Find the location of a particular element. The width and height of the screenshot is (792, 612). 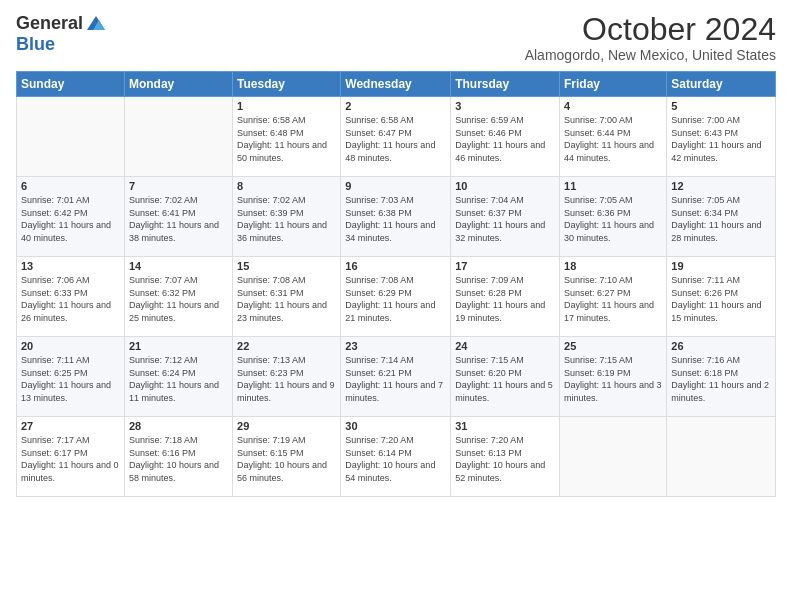

day-number: 2 is located at coordinates (396, 106).